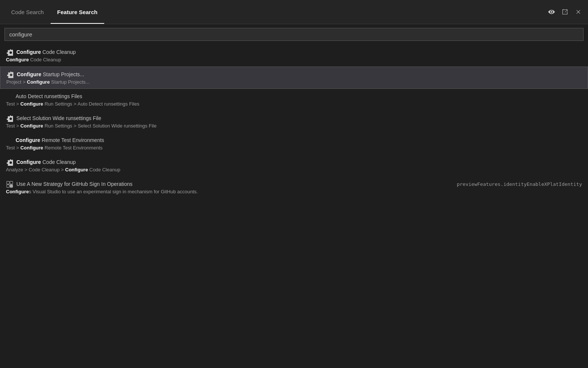 Image resolution: width=588 pixels, height=368 pixels. What do you see at coordinates (565, 12) in the screenshot?
I see `popout-button` at bounding box center [565, 12].